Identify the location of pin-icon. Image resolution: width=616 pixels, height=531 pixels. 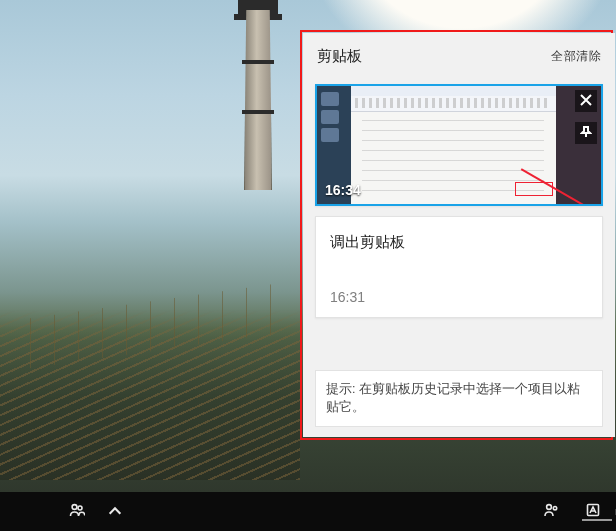
(586, 134).